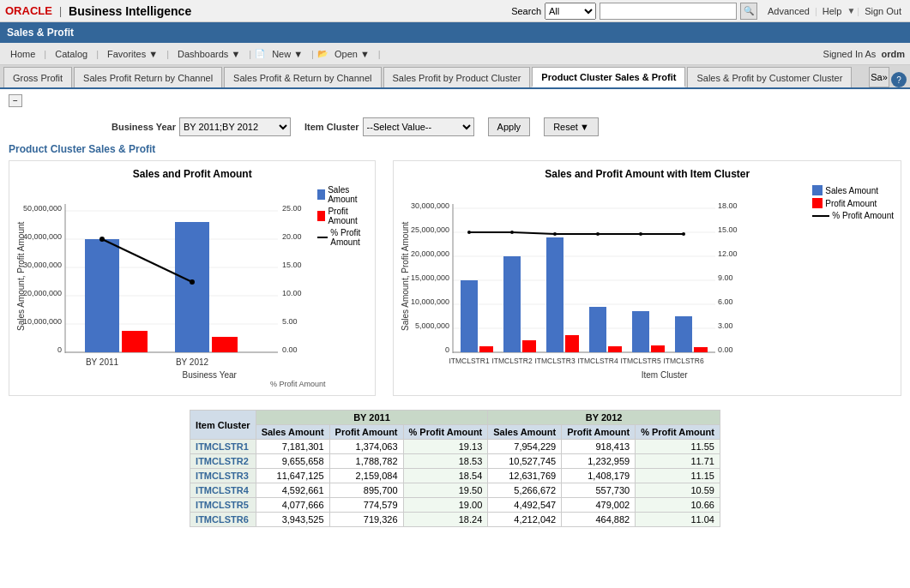  I want to click on chart1-svg: 0 10,000,000 20,000,000 30,000,000 40,00…, so click(171, 275).